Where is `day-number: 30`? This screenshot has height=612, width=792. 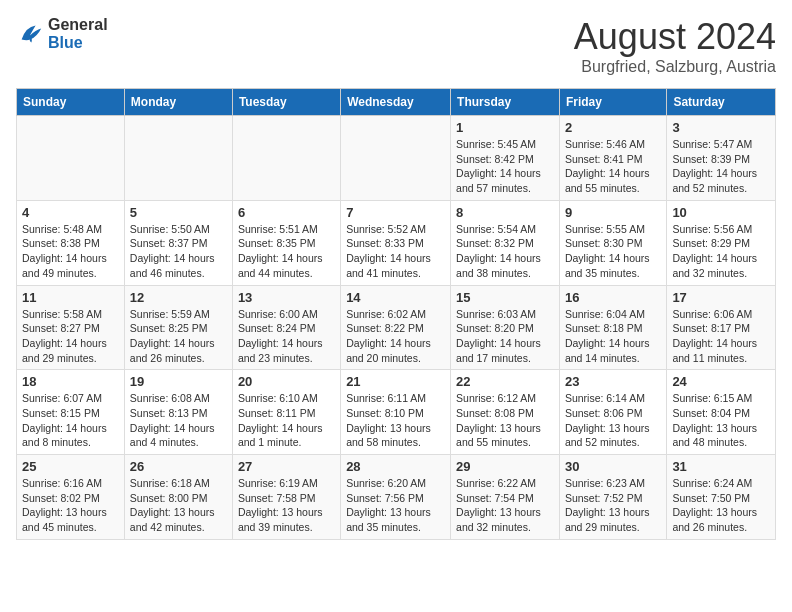 day-number: 30 is located at coordinates (613, 466).